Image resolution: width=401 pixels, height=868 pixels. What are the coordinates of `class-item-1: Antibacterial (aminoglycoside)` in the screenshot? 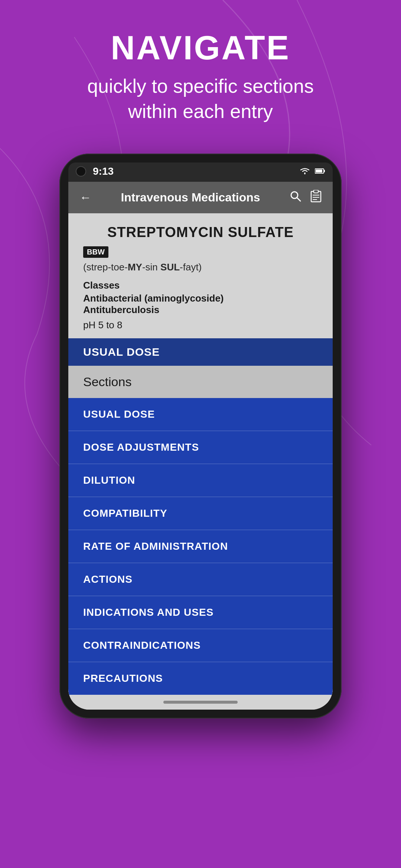 It's located at (200, 298).